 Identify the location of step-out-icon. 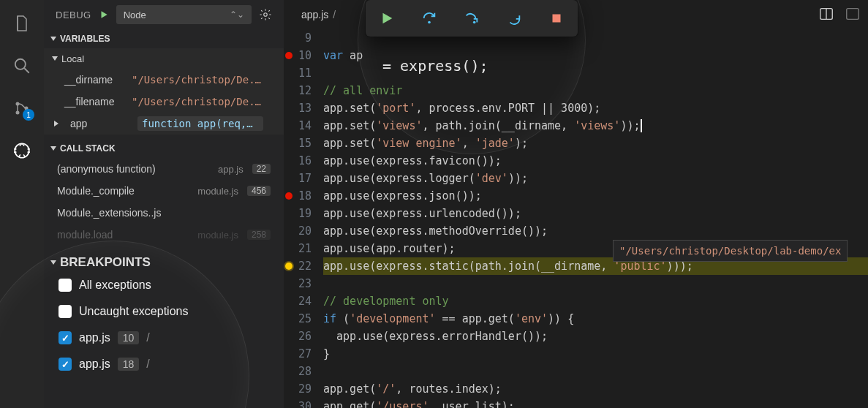
(514, 18).